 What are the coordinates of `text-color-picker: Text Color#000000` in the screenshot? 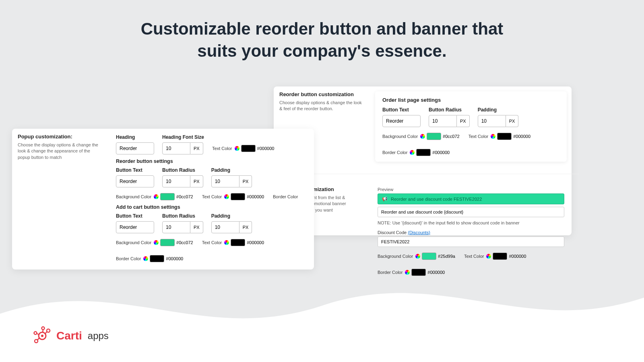 It's located at (500, 136).